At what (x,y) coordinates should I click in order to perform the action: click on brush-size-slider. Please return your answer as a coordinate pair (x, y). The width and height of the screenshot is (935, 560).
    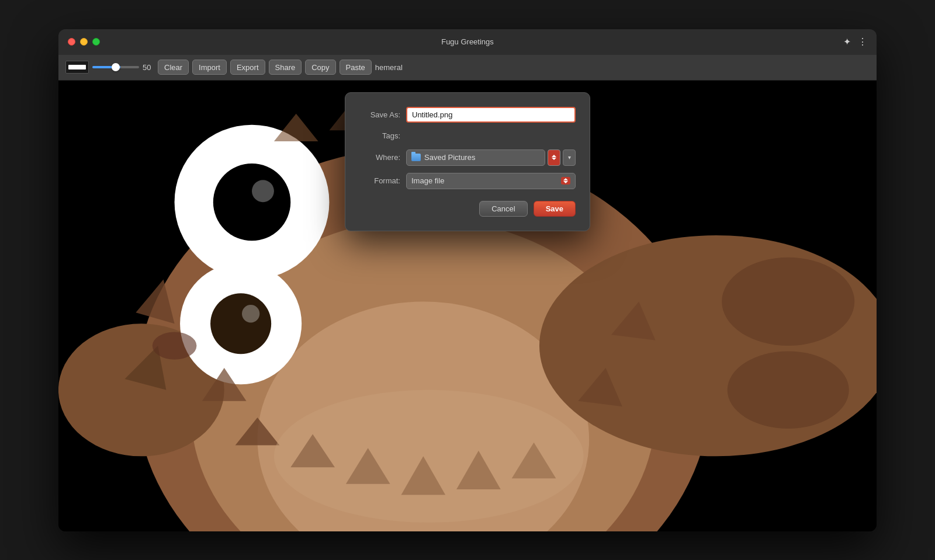
    Looking at the image, I should click on (116, 67).